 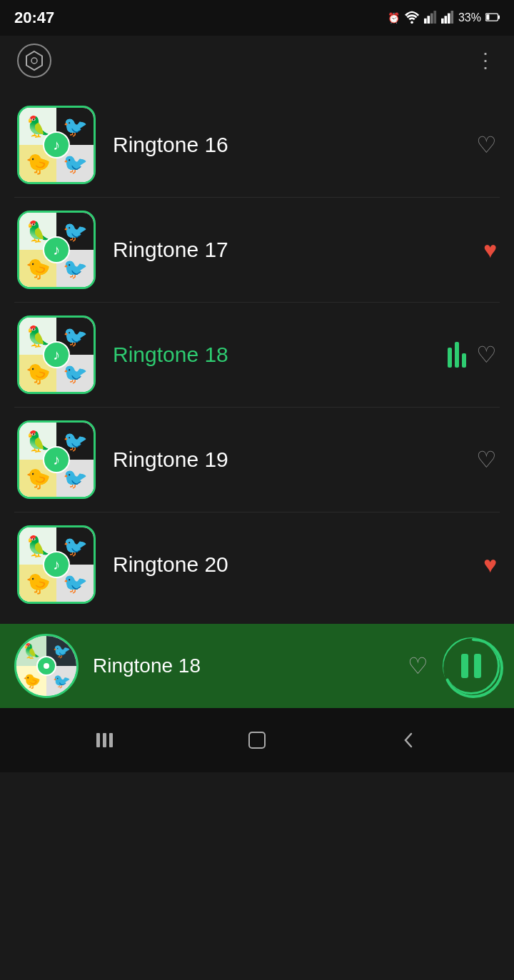 I want to click on player-disc: 🦜 🐦 🐤 🐦, so click(x=46, y=666).